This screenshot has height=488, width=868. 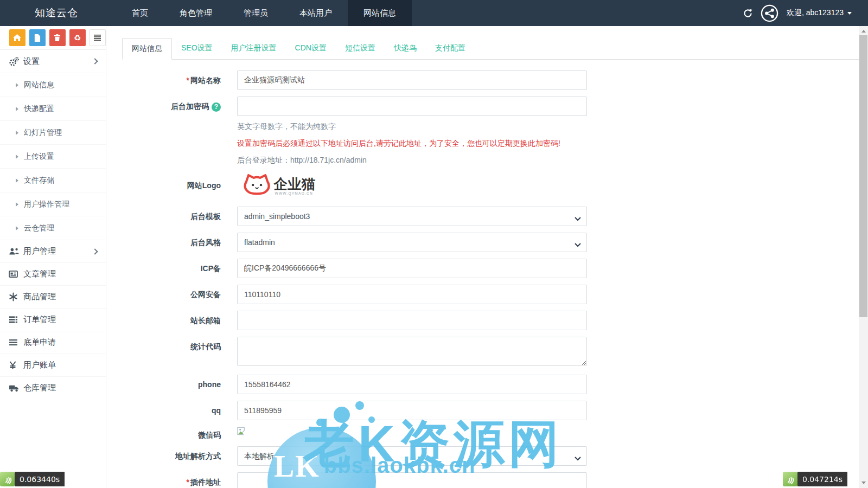 I want to click on admin-template-select: admin_simpleboot3, so click(x=412, y=216).